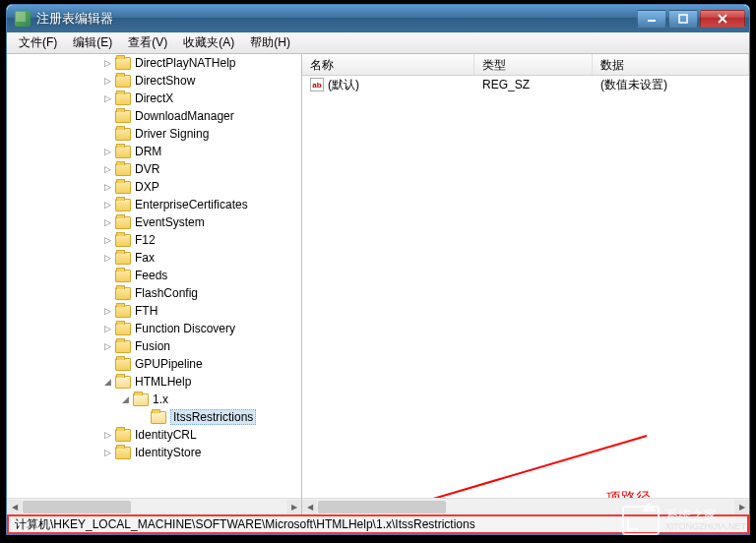 The image size is (756, 543). What do you see at coordinates (671, 65) in the screenshot?
I see `col-data: 数据` at bounding box center [671, 65].